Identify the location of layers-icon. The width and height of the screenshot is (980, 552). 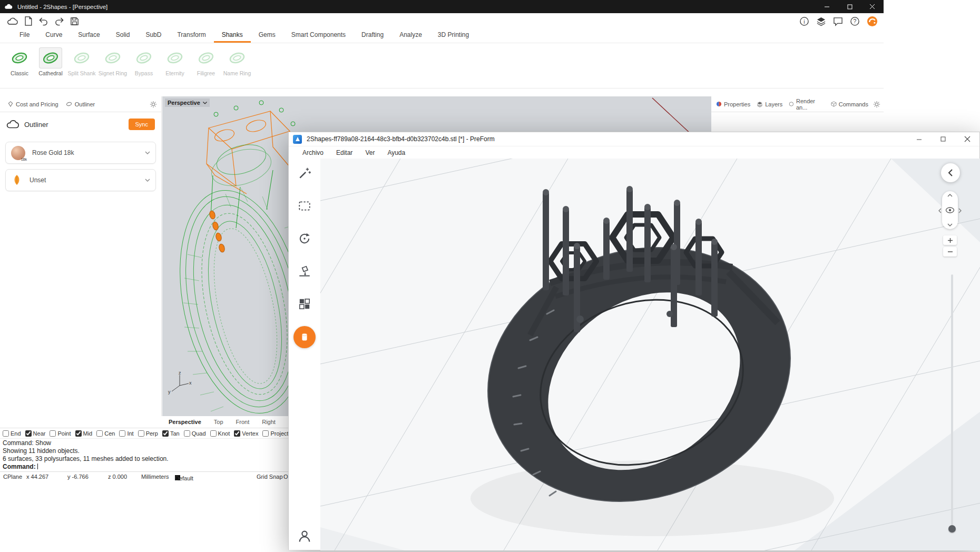
(821, 21).